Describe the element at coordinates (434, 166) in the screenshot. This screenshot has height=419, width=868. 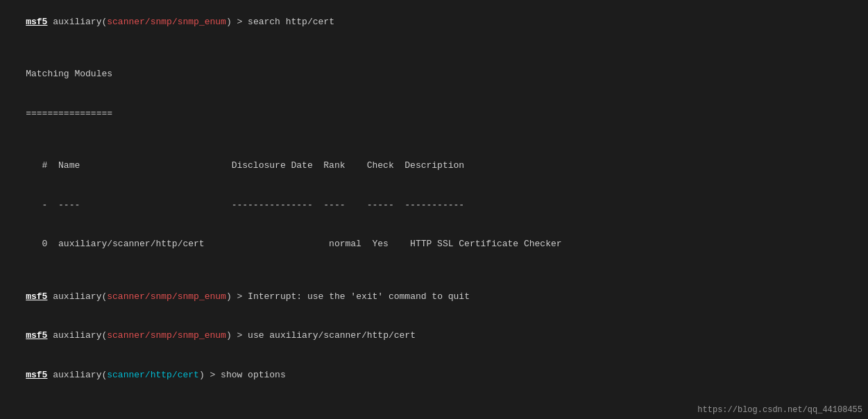
I see `table-header: # Name Disclosure Date Rank Check Descri…` at that location.